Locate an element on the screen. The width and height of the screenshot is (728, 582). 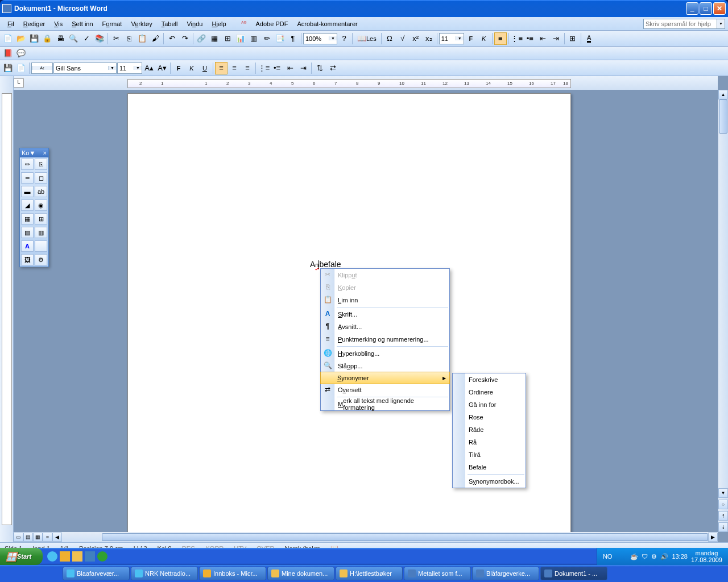
zoom-combo: ▼ is located at coordinates (320, 39).